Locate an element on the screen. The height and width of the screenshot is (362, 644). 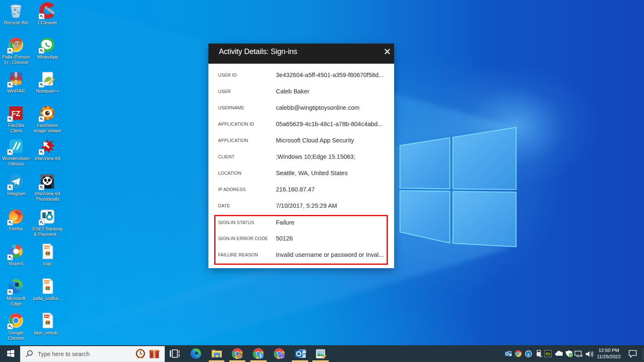
svg-text: e is located at coordinates (528, 354).